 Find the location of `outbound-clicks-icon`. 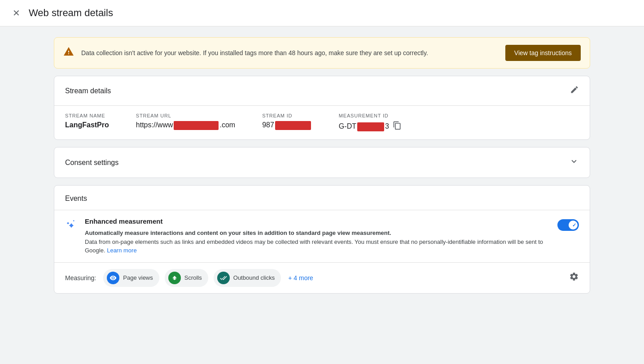

outbound-clicks-icon is located at coordinates (223, 278).